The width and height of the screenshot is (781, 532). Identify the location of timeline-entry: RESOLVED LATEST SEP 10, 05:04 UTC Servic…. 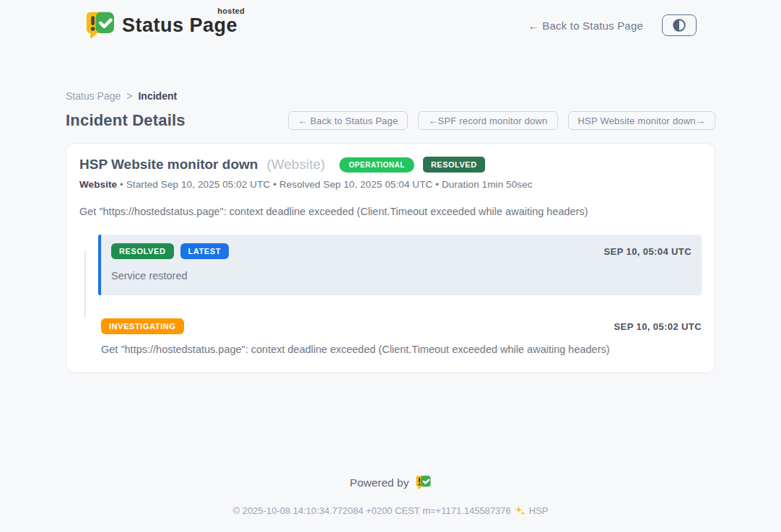
(390, 265).